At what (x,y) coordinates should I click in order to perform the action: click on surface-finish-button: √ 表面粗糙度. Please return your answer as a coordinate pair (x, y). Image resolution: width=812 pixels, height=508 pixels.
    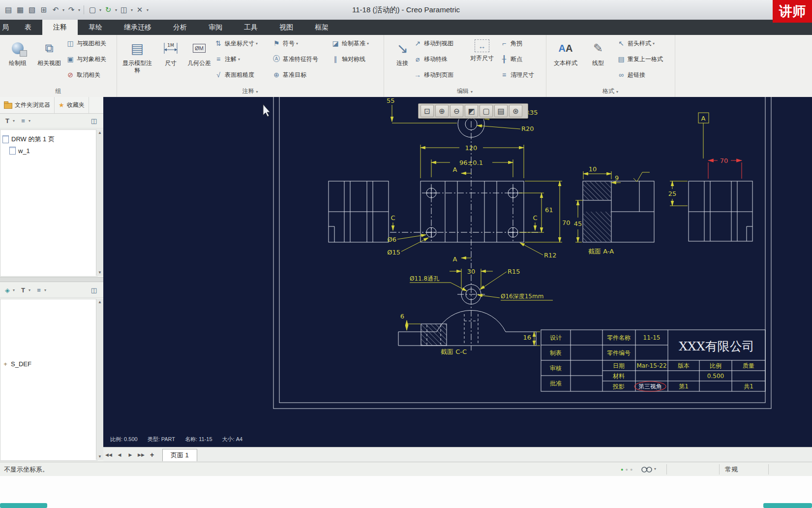
    Looking at the image, I should click on (234, 75).